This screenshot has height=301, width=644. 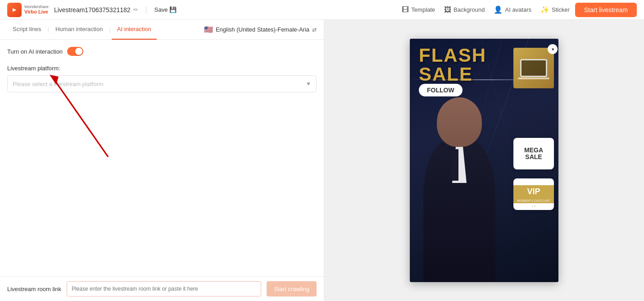 What do you see at coordinates (75, 51) in the screenshot?
I see `ai-interaction-toggle` at bounding box center [75, 51].